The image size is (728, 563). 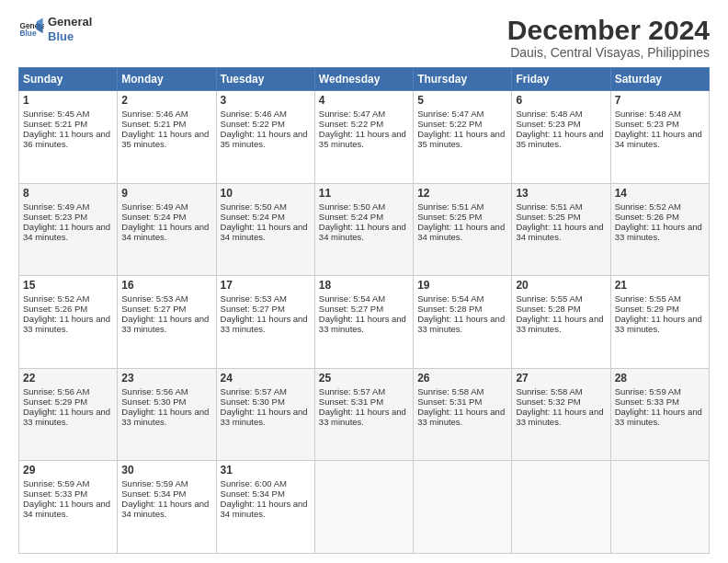 What do you see at coordinates (463, 414) in the screenshot?
I see `calendar-cell: 26 Sunrise: 5:58 AM Sunset: 5:31 PM Dayl…` at bounding box center [463, 414].